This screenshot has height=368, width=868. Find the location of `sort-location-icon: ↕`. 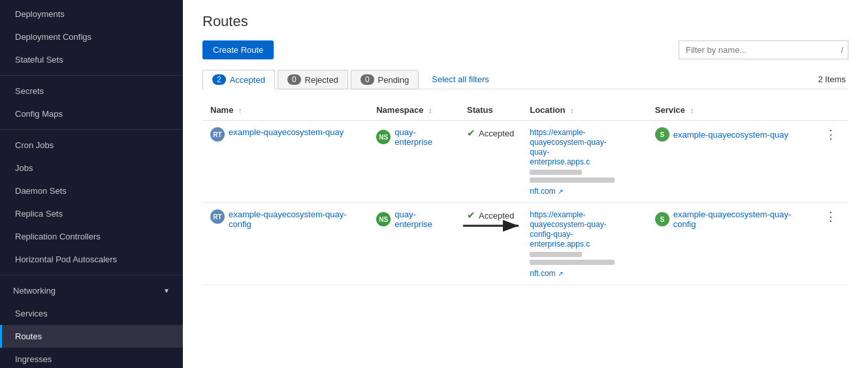

sort-location-icon: ↕ is located at coordinates (572, 110).